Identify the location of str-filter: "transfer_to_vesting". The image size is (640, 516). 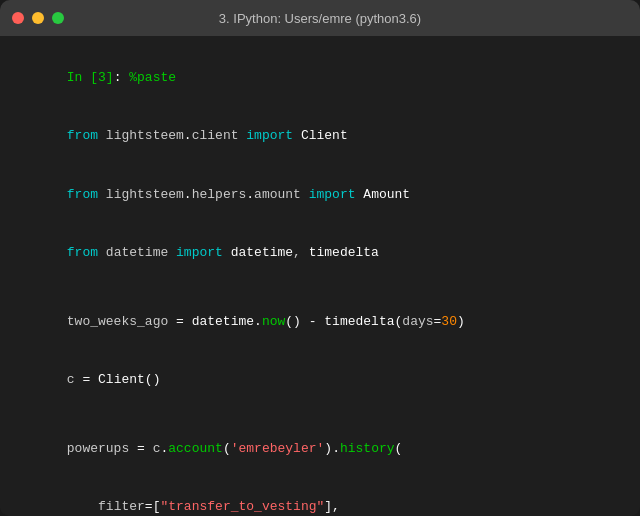
(242, 506).